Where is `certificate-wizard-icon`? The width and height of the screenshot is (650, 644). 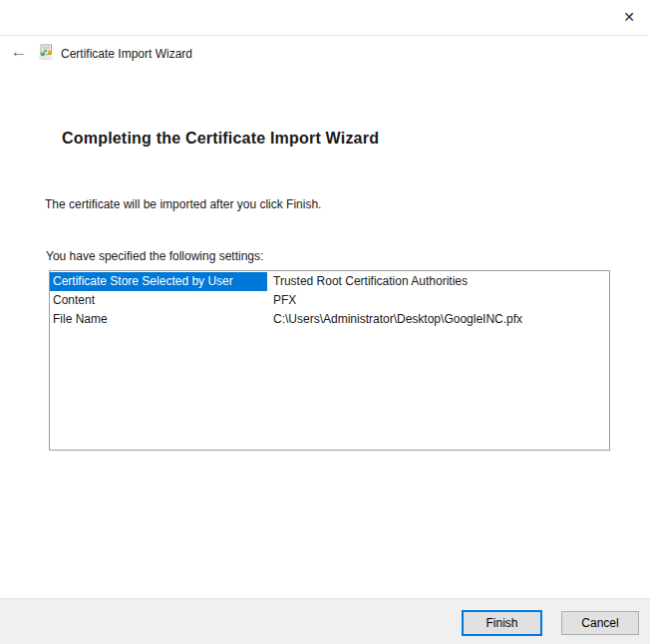
certificate-wizard-icon is located at coordinates (46, 52).